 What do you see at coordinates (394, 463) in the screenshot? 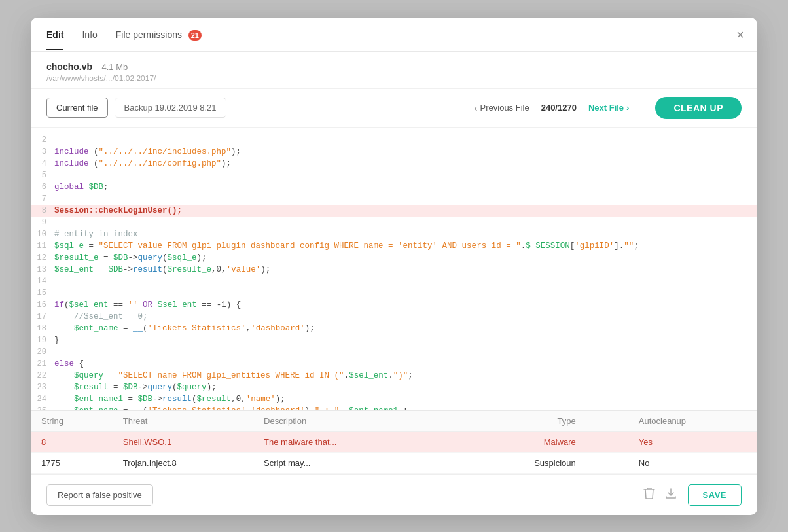
I see `threat-row-2: 1775 Trojan.Inject.8 Script may... Suspi…` at bounding box center [394, 463].